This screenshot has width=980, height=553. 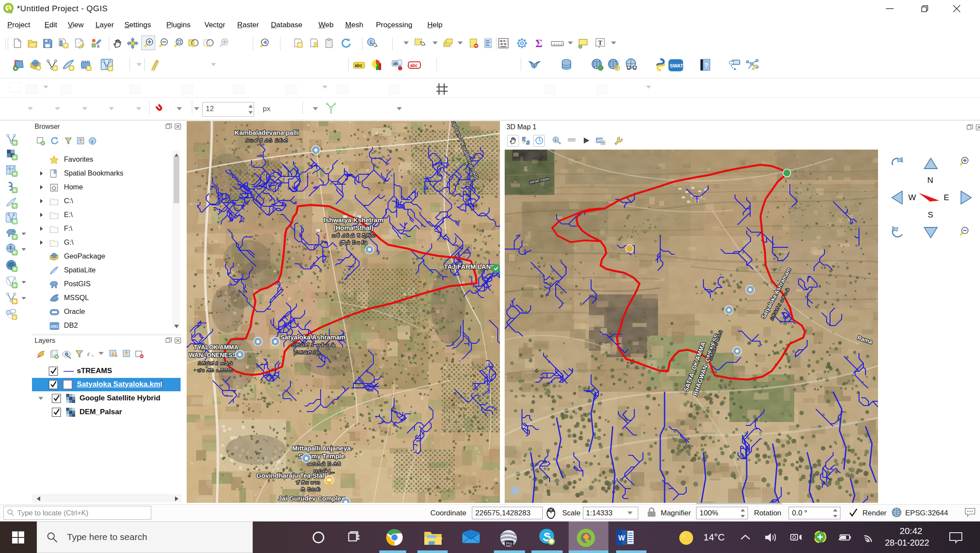 I want to click on svg-text: Kambaladevana palli, so click(x=267, y=132).